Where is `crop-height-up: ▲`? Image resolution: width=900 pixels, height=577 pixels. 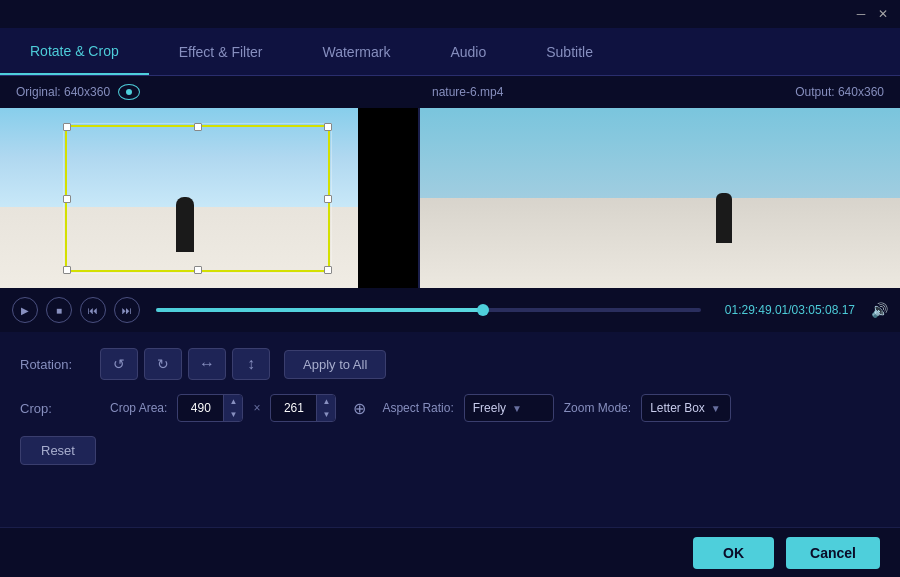
crop-height-up: ▲ is located at coordinates (326, 402).